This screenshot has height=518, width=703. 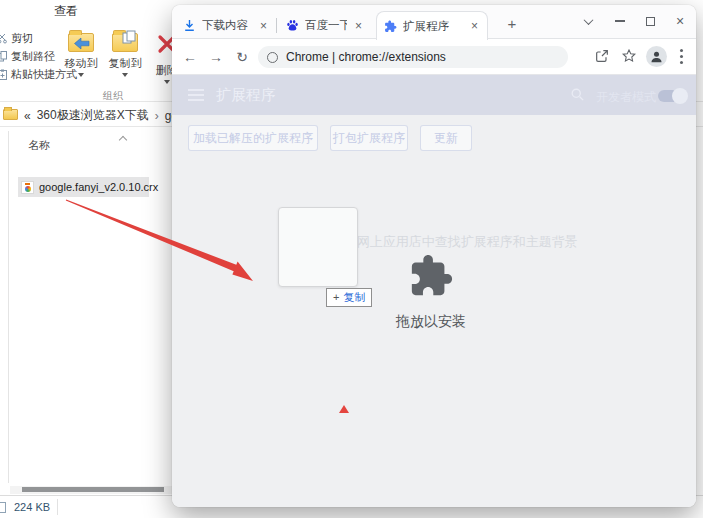 What do you see at coordinates (512, 24) in the screenshot?
I see `new-tab-button: +` at bounding box center [512, 24].